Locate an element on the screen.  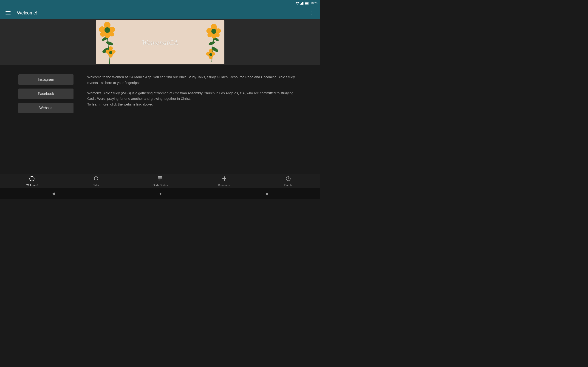
headphones-icon is located at coordinates (96, 179).